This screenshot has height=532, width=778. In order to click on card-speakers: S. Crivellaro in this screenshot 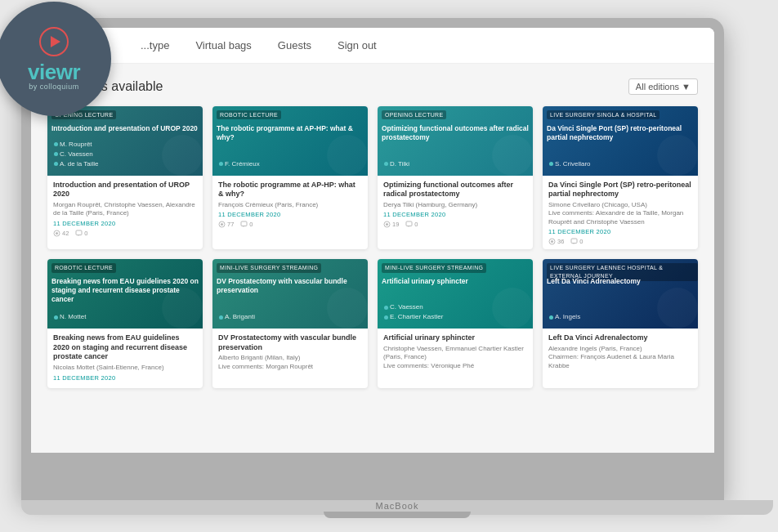, I will do `click(570, 164)`.